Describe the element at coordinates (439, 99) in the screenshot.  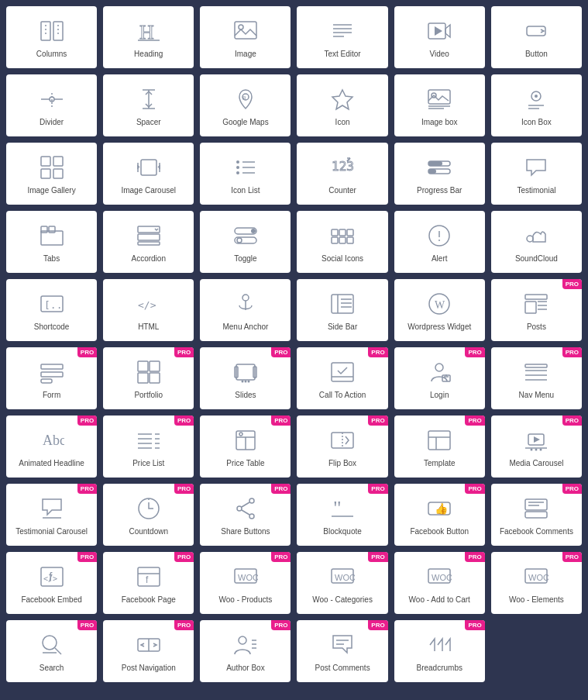
I see `image-box-icon` at that location.